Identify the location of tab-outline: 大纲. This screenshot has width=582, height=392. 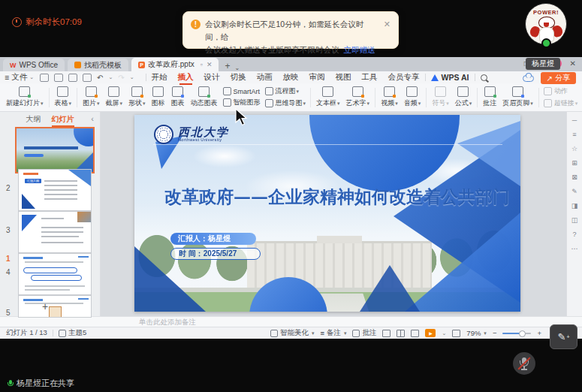
(34, 119).